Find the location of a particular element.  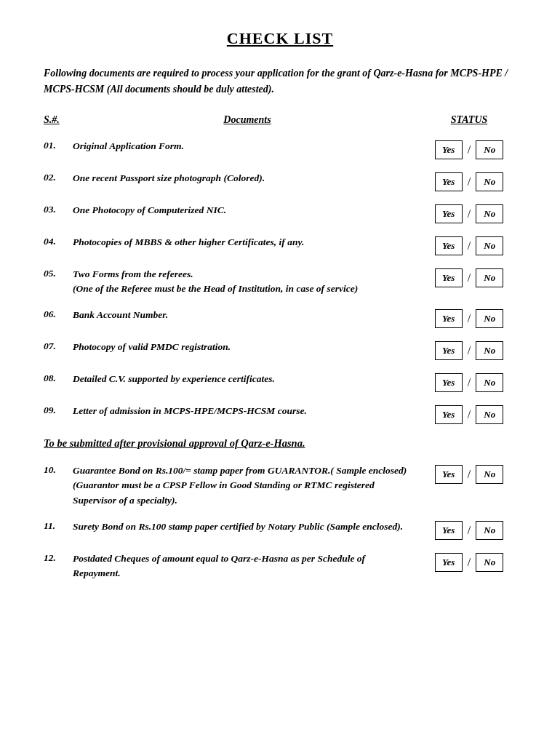

item-text: Detailed C.V. supported by experience ce… is located at coordinates (247, 379).